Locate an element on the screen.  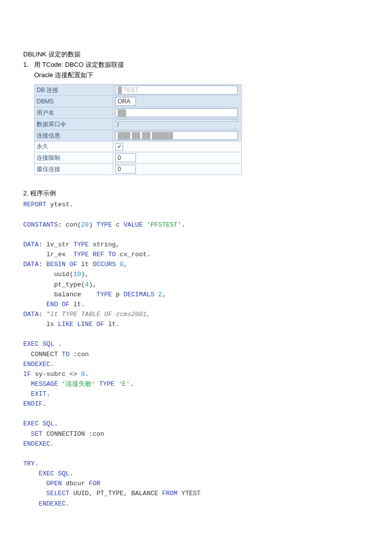
label-conninfo: 连接信息 is located at coordinates (74, 136).